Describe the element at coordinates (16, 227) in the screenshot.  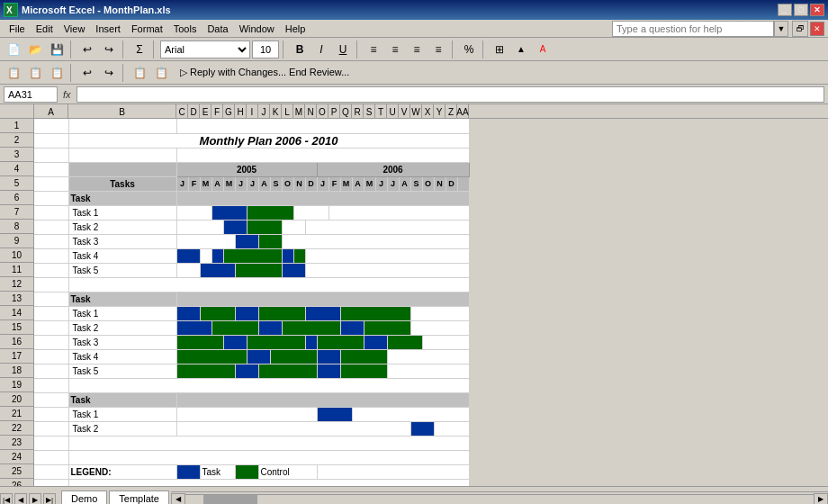
I see `row-header-8: 8` at that location.